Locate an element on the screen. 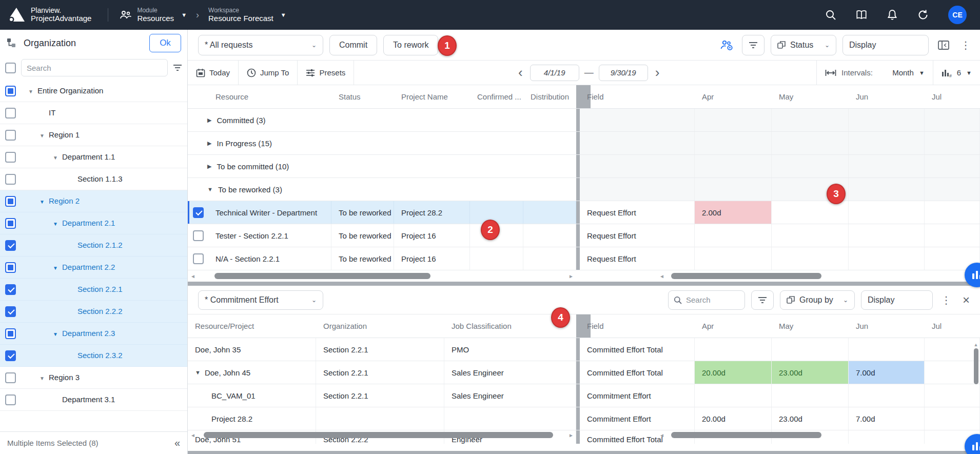 The image size is (980, 454). request-row: N/A - Section 2.2.1 To be reworked Proje… is located at coordinates (584, 259).